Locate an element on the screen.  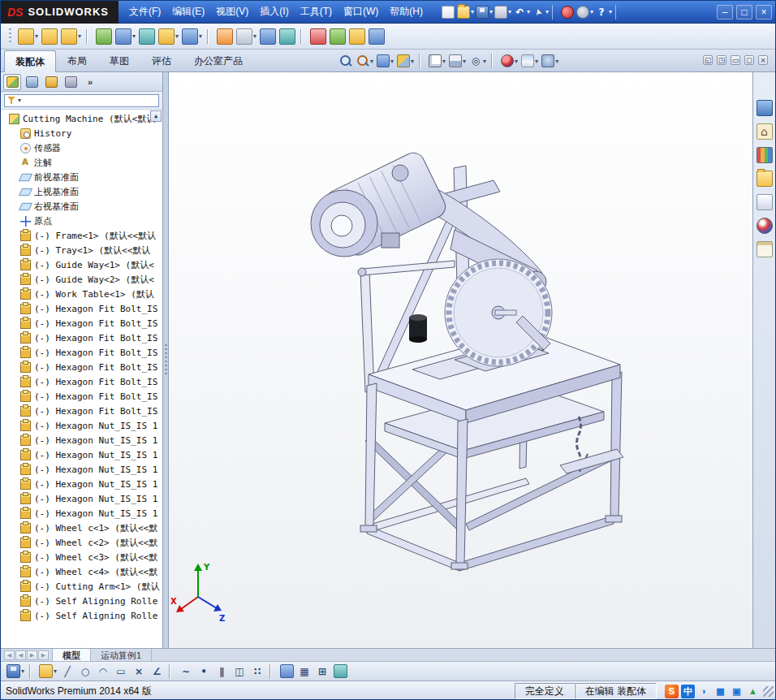
sketch-chamfer-icon: ∠ is located at coordinates (157, 672).